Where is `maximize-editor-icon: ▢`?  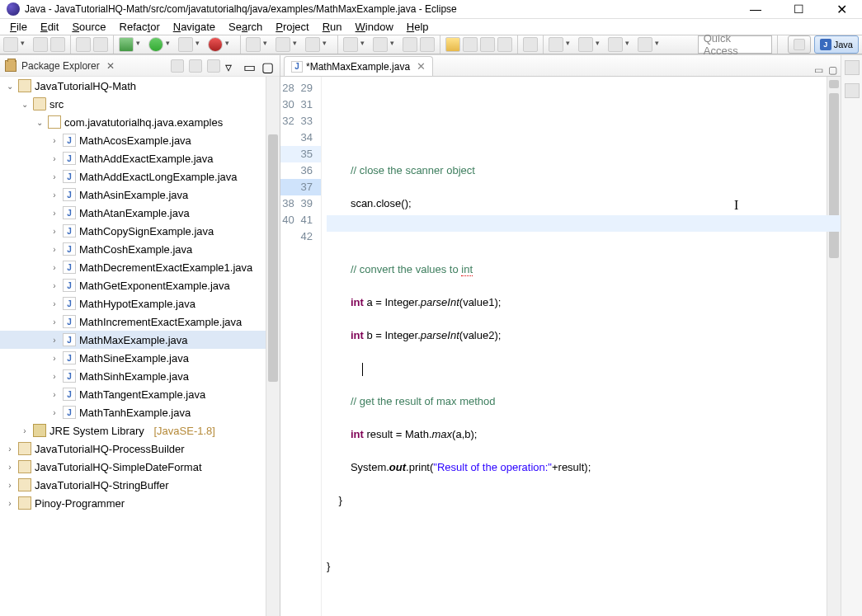
maximize-editor-icon: ▢ is located at coordinates (833, 70).